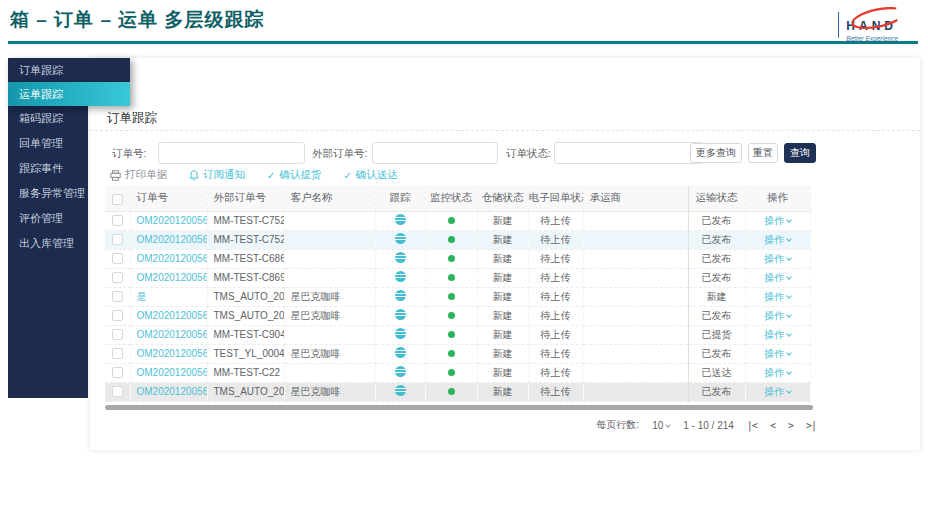 This screenshot has height=513, width=928. What do you see at coordinates (370, 175) in the screenshot?
I see `confirm-delivery-button: ✓ 确认送达` at bounding box center [370, 175].